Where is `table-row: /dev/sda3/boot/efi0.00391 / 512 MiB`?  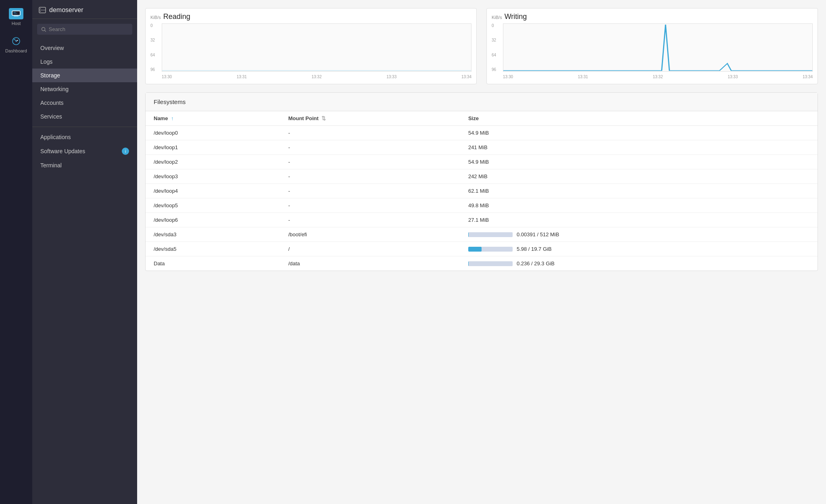 table-row: /dev/sda3/boot/efi0.00391 / 512 MiB is located at coordinates (482, 235).